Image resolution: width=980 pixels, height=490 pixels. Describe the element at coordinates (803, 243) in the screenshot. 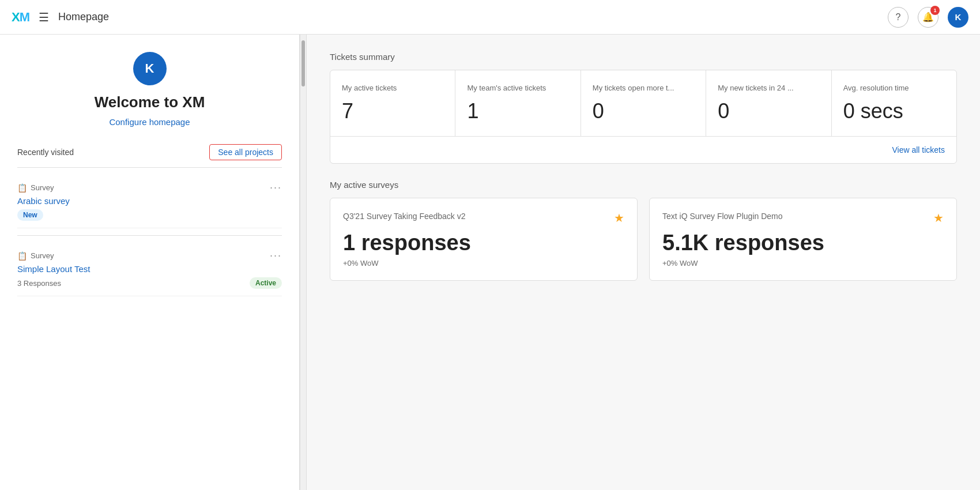

I see `survey-responses: 5.1K responses` at that location.